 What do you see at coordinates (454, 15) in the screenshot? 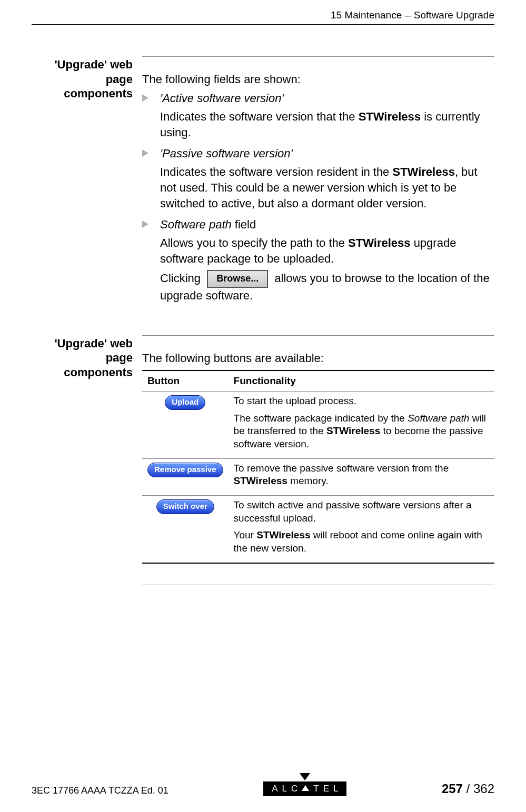
I see `header-section: Software Upgrade` at bounding box center [454, 15].